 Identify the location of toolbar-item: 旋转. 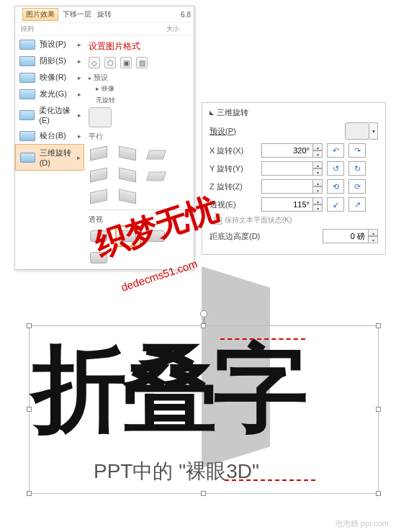
(104, 14).